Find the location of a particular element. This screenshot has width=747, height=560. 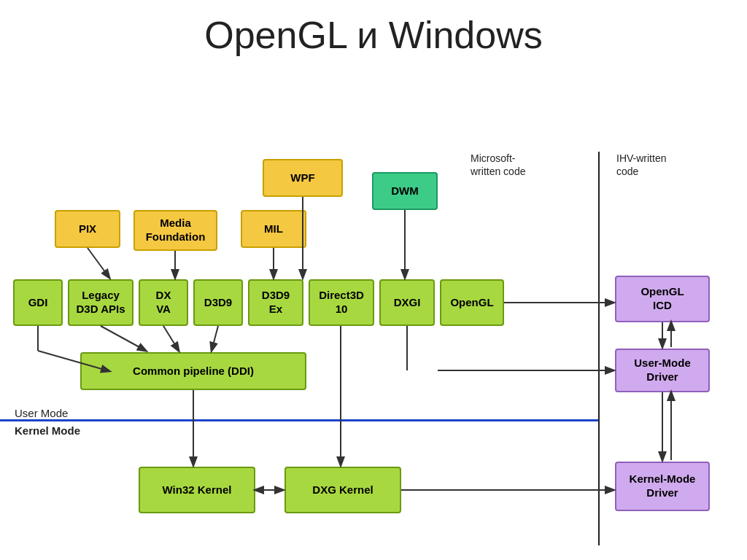

common-pipeline-box: Common pipeline (DDI) is located at coordinates (193, 371).